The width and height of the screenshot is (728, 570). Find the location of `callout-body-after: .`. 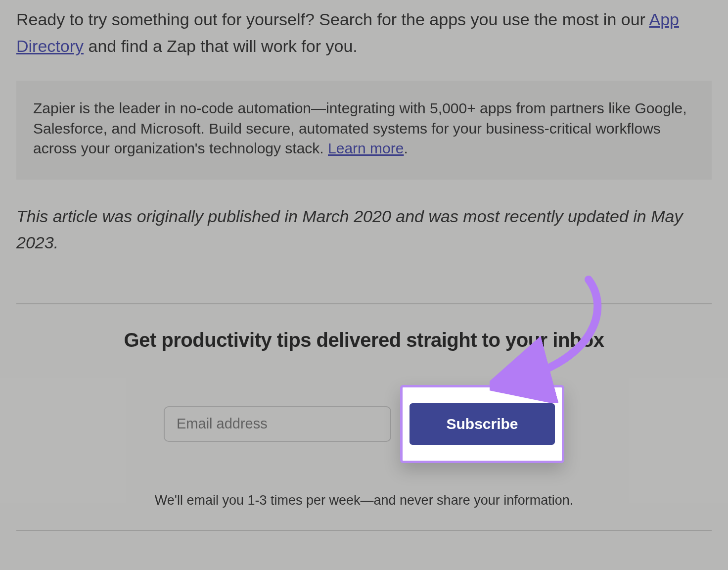

callout-body-after: . is located at coordinates (406, 148).